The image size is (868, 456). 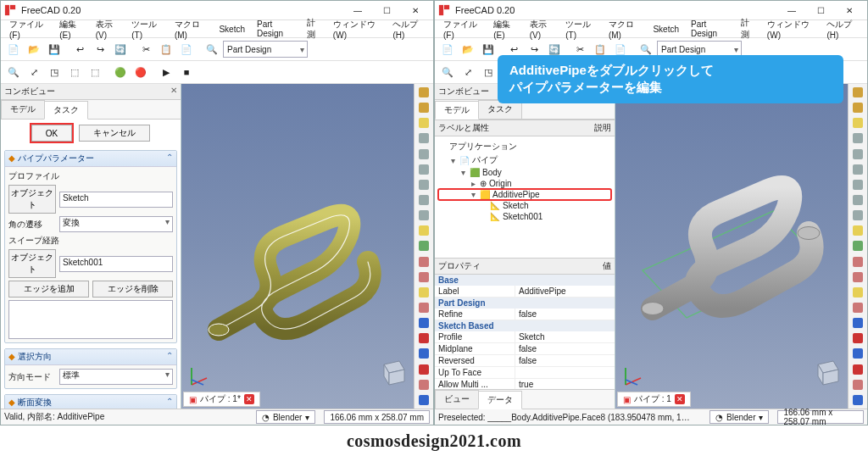 What do you see at coordinates (525, 183) in the screenshot?
I see `tree-item: ▸⊕Origin` at bounding box center [525, 183].